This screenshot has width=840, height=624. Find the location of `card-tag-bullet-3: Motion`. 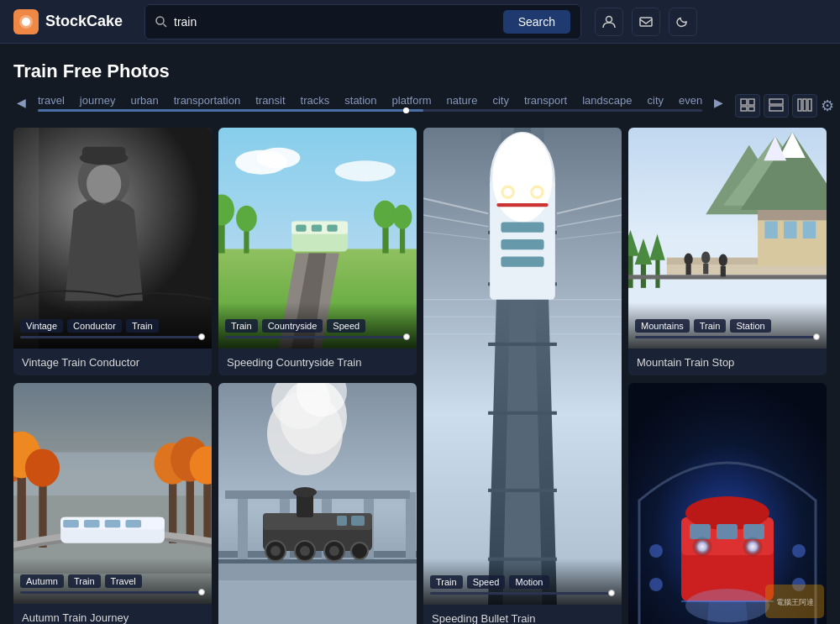

card-tag-bullet-3: Motion is located at coordinates (529, 582).